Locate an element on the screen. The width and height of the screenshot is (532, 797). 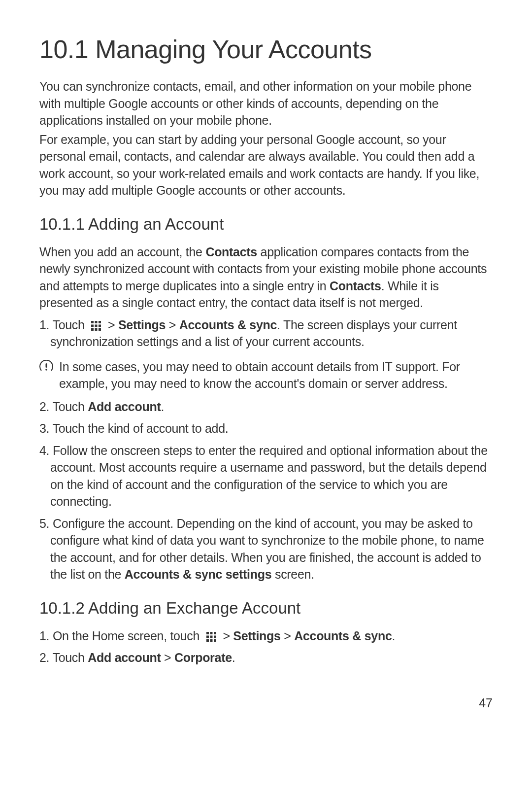
text-fragment: screen. is located at coordinates (293, 574).